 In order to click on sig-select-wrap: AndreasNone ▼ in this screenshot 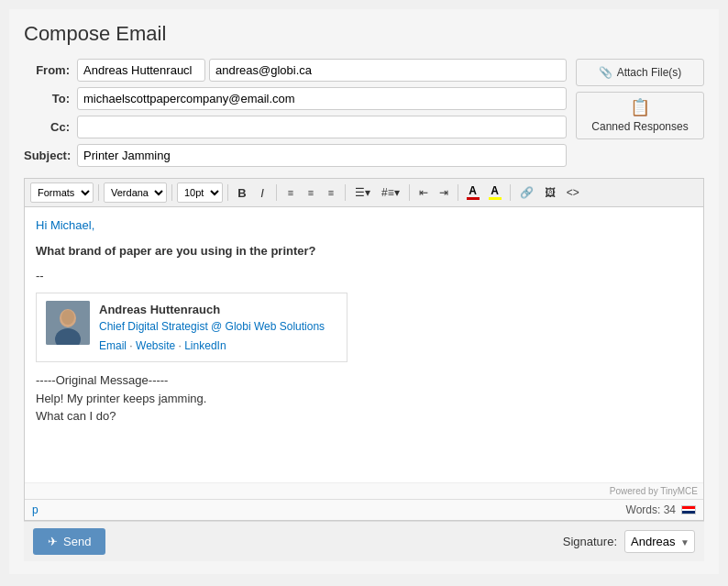, I will do `click(660, 541)`.